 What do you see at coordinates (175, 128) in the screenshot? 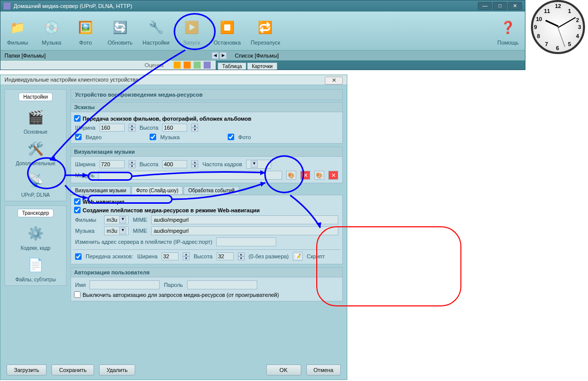
I see `thumb-height` at bounding box center [175, 128].